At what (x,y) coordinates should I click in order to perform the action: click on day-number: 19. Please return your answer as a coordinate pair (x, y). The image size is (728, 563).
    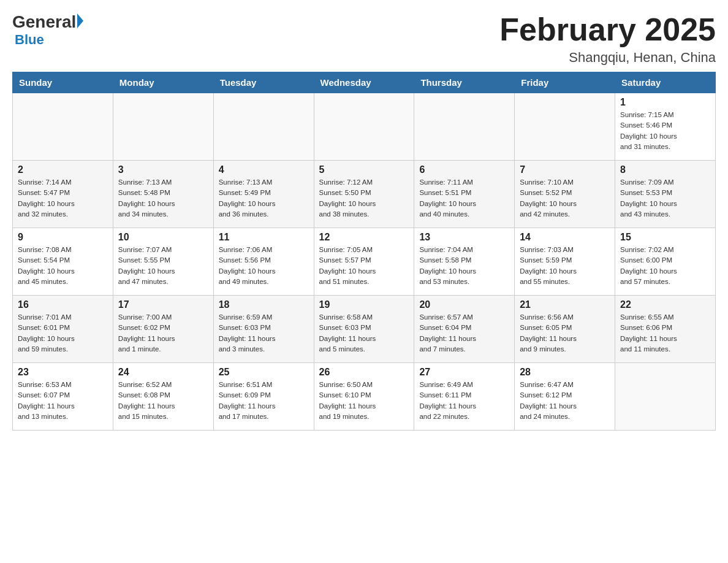
    Looking at the image, I should click on (364, 305).